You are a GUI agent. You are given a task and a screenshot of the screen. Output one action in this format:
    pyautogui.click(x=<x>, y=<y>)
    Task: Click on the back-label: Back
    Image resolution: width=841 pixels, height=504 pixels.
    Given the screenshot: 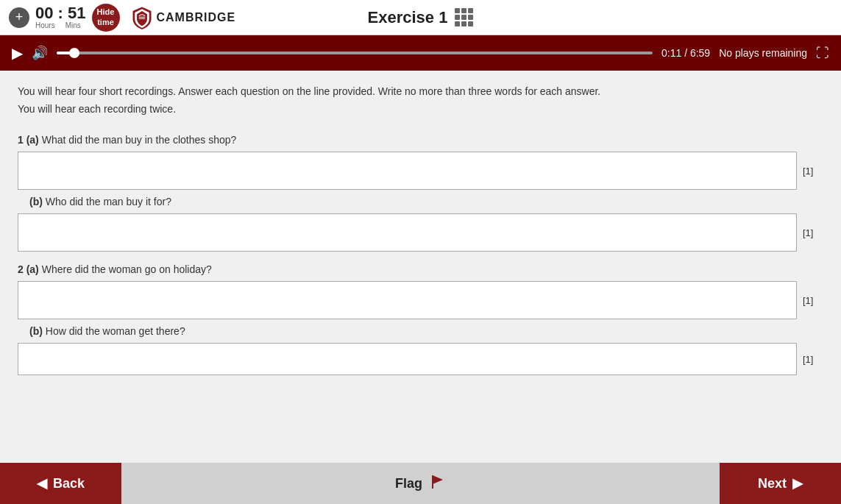 What is the action you would take?
    pyautogui.click(x=69, y=484)
    